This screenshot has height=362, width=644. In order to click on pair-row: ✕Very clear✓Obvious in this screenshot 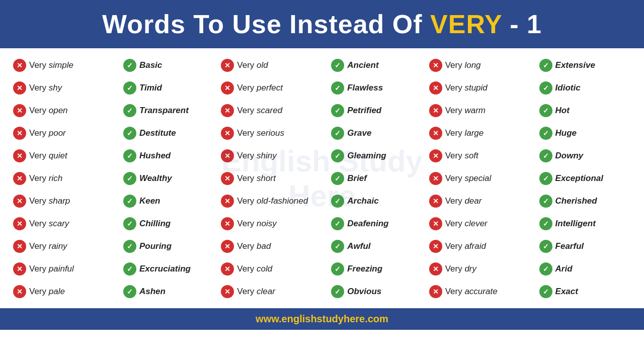, I will do `click(322, 292)`.